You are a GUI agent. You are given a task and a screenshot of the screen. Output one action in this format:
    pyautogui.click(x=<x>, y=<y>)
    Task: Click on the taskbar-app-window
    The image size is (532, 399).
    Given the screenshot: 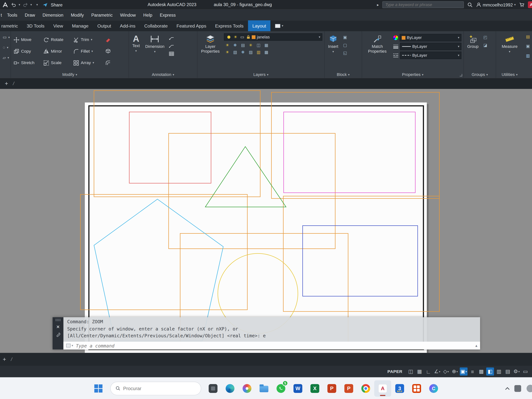 What is the action you would take?
    pyautogui.click(x=213, y=388)
    